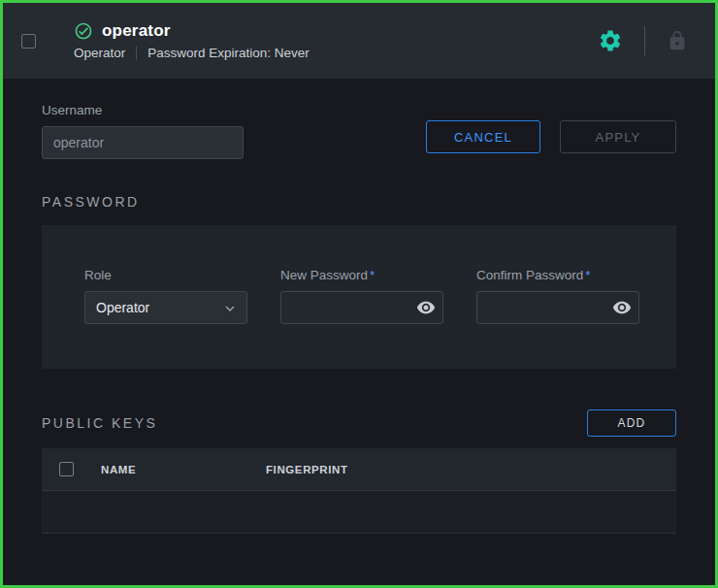  I want to click on header-divider, so click(644, 41).